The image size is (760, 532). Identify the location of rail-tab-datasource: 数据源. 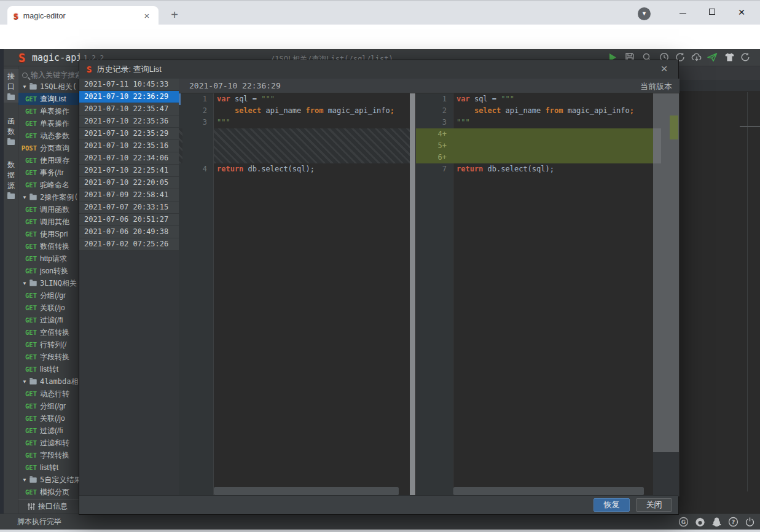
(11, 179).